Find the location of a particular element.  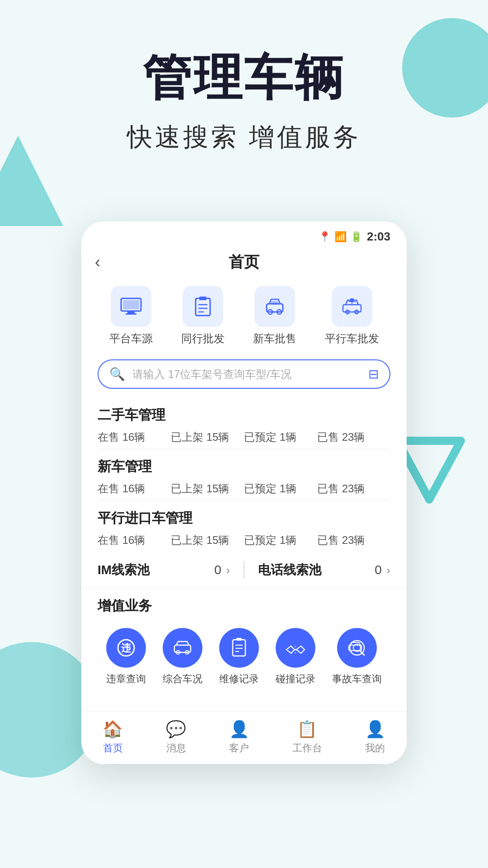

im-leads-value: 0 is located at coordinates (218, 570).